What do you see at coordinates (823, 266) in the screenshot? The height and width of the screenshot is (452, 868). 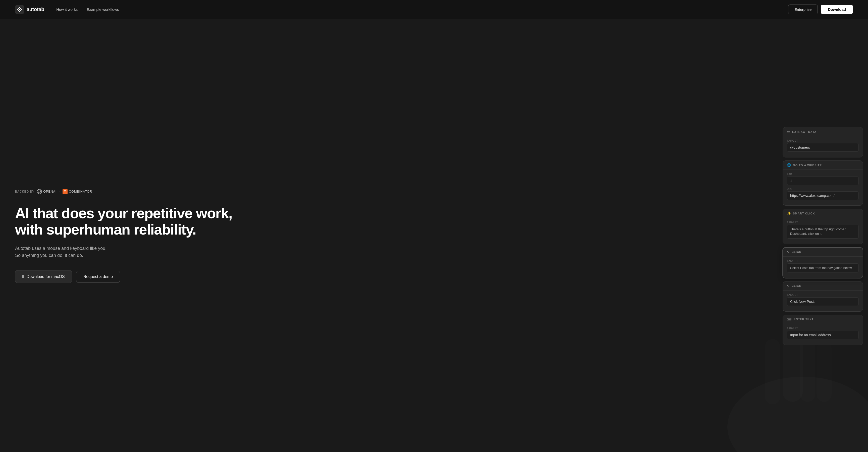 I see `field-target-click-posts: TARGET Select Posts tab from the navigat…` at bounding box center [823, 266].